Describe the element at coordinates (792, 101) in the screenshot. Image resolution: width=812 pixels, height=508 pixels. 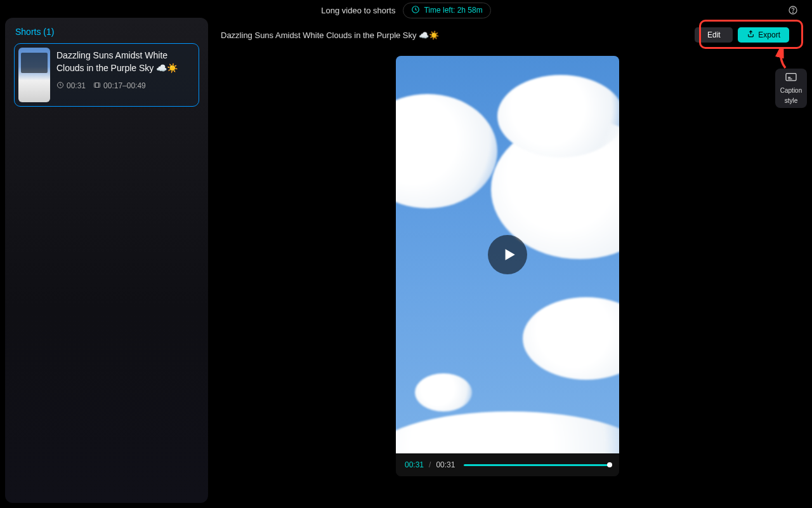
I see `caption-style-label-2: style` at that location.